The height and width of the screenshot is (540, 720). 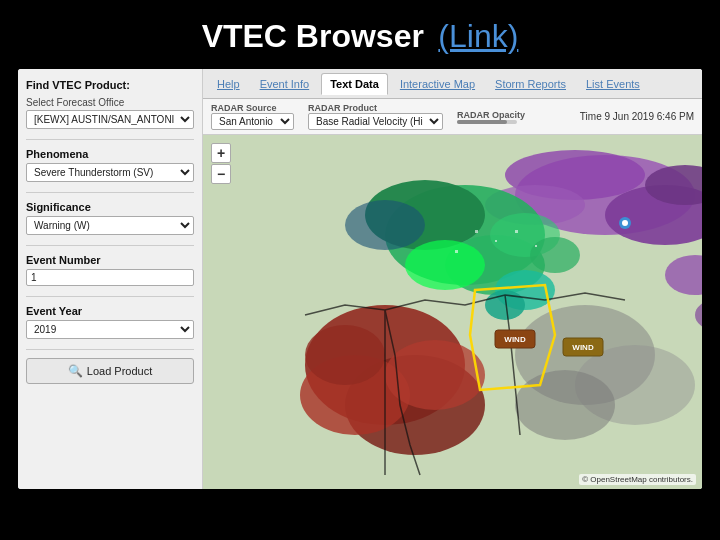 I want to click on page-title: VTEC Browser, so click(x=313, y=36).